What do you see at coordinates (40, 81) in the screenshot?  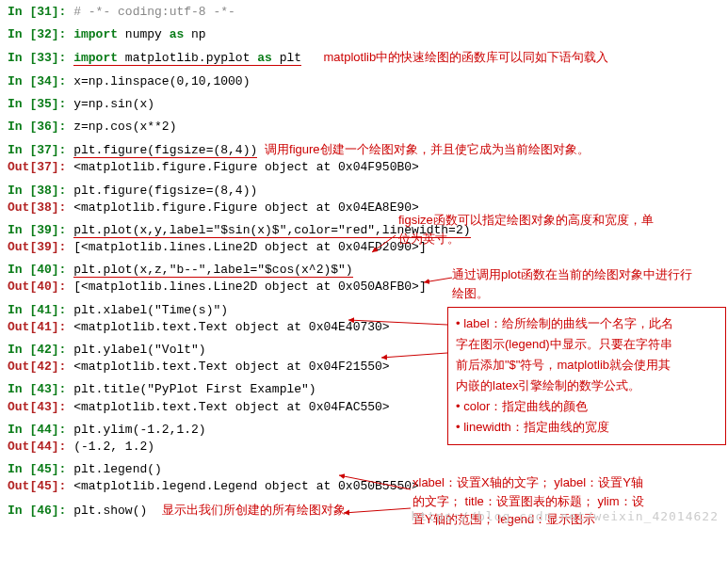 I see `in-prompt: In [34]:` at bounding box center [40, 81].